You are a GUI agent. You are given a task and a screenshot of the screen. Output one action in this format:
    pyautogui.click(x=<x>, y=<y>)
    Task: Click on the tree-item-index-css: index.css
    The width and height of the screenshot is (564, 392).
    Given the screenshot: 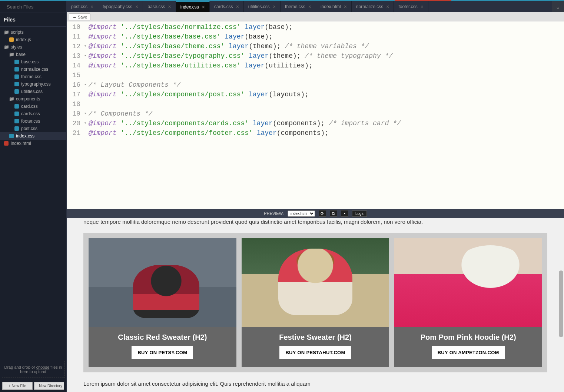 What is the action you would take?
    pyautogui.click(x=33, y=136)
    